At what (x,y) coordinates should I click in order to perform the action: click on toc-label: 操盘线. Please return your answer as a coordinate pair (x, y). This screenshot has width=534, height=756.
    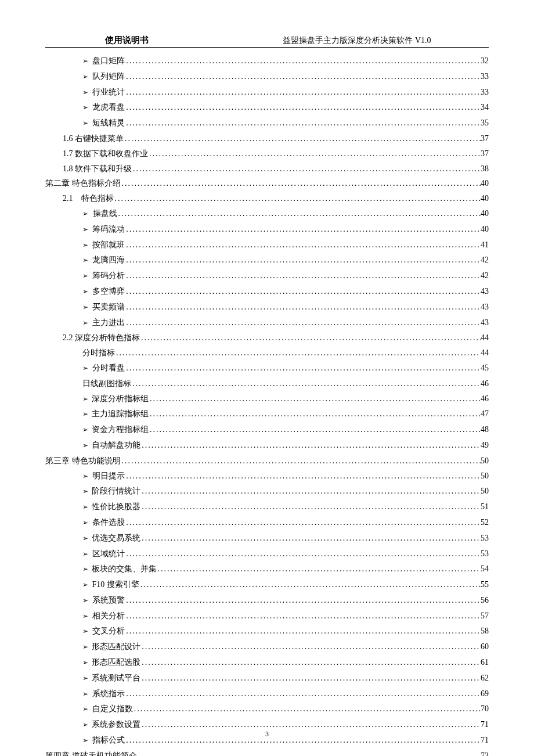
    Looking at the image, I should click on (105, 214).